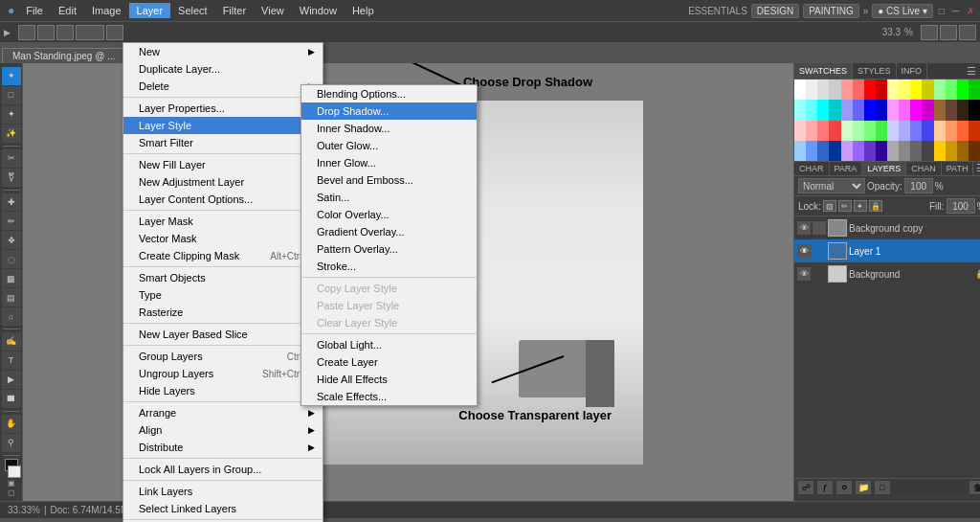 This screenshot has height=522, width=980. Describe the element at coordinates (971, 71) in the screenshot. I see `panel-menu-btn: ☰` at that location.